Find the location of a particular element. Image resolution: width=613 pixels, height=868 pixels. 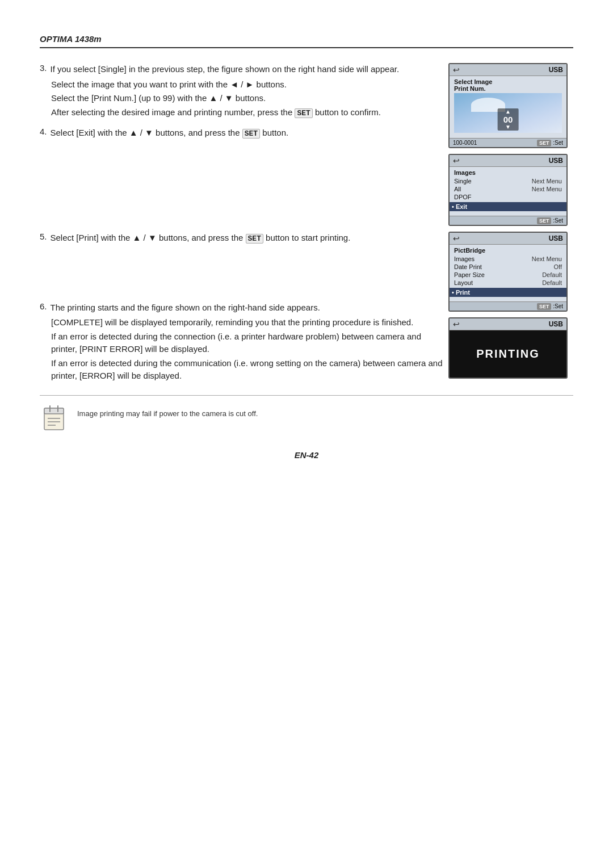

step-5: 5. Select [Print] with the ▲ / ▼ buttons… is located at coordinates (241, 238).